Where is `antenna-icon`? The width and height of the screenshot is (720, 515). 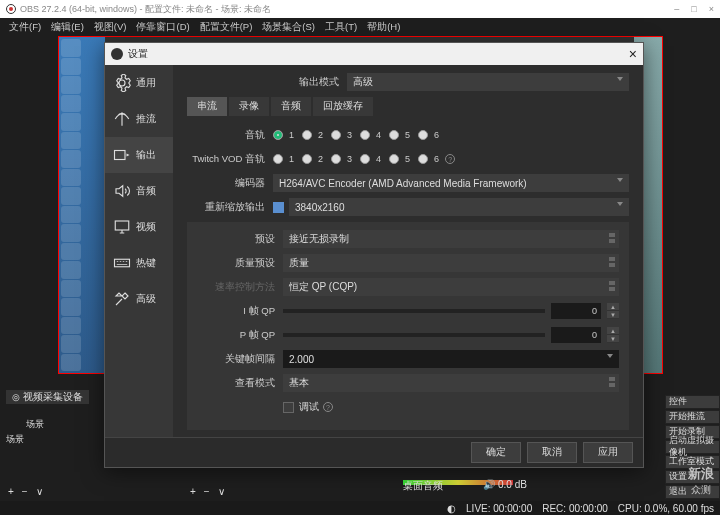
antenna-icon is located at coordinates (122, 119).